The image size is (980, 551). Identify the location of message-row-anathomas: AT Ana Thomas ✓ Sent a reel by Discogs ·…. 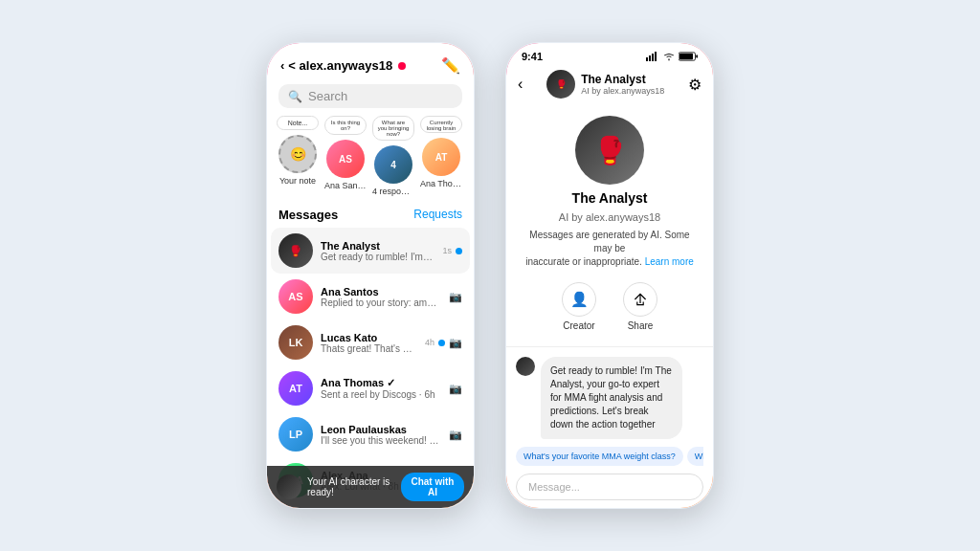
(370, 388).